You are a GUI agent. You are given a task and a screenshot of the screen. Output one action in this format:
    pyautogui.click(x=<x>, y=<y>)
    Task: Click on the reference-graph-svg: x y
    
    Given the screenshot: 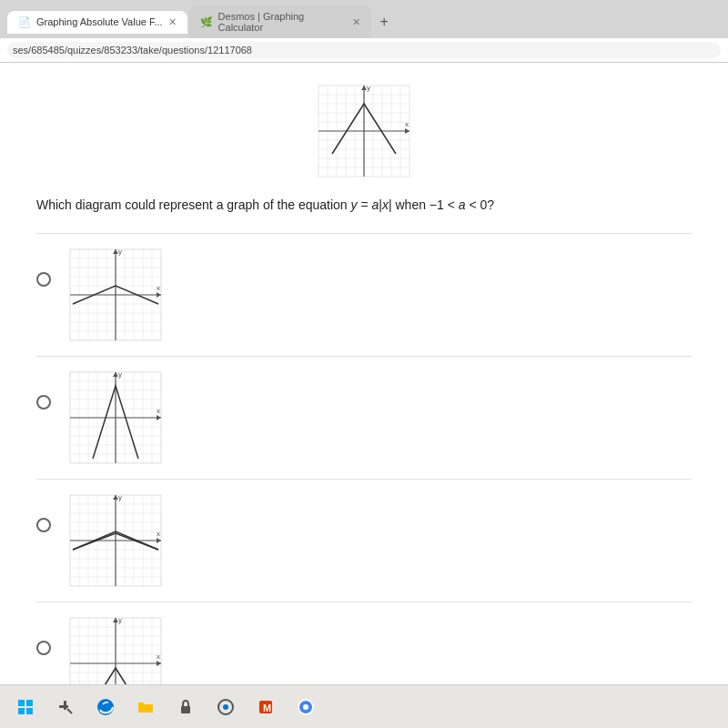 What is the action you would take?
    pyautogui.click(x=364, y=131)
    